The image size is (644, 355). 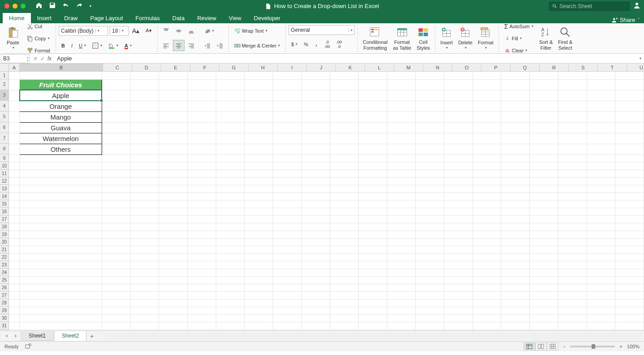 What do you see at coordinates (465, 38) in the screenshot?
I see `delete-cells-button: Delete▾` at bounding box center [465, 38].